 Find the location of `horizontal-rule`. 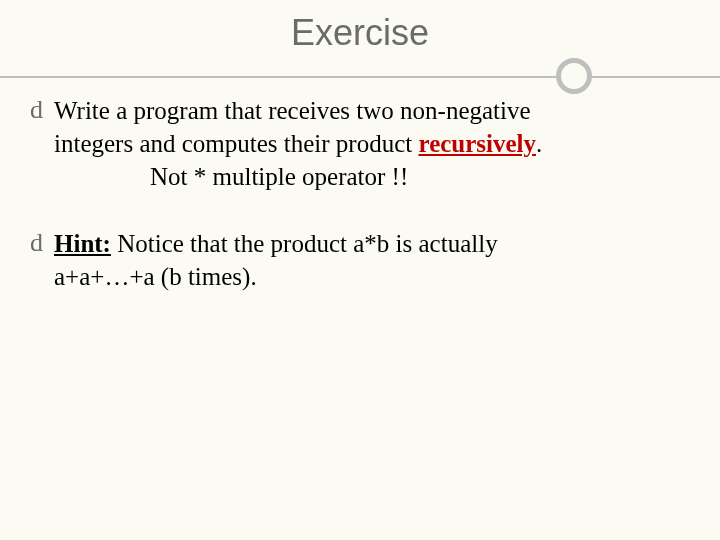

horizontal-rule is located at coordinates (360, 77).